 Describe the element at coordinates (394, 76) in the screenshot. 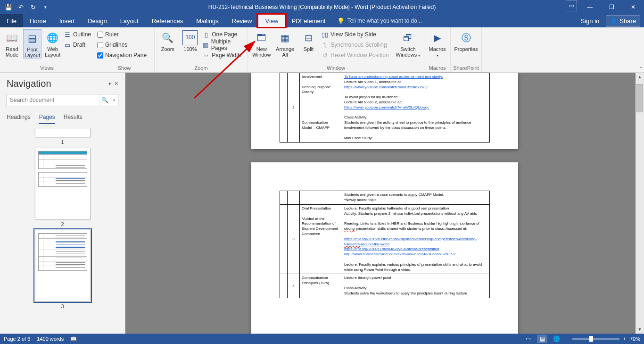

I see `doc-link-intro: To have an understanding about audience …` at that location.